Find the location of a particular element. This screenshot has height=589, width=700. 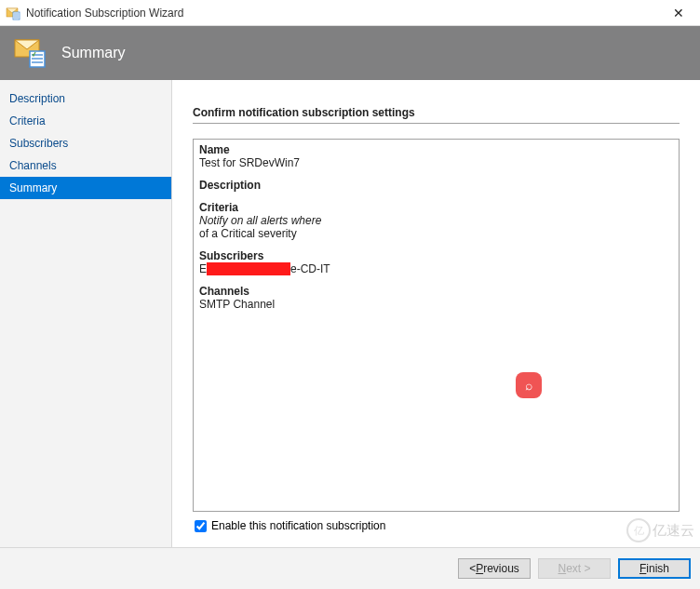

enable-subscription-checkbox is located at coordinates (201, 527).